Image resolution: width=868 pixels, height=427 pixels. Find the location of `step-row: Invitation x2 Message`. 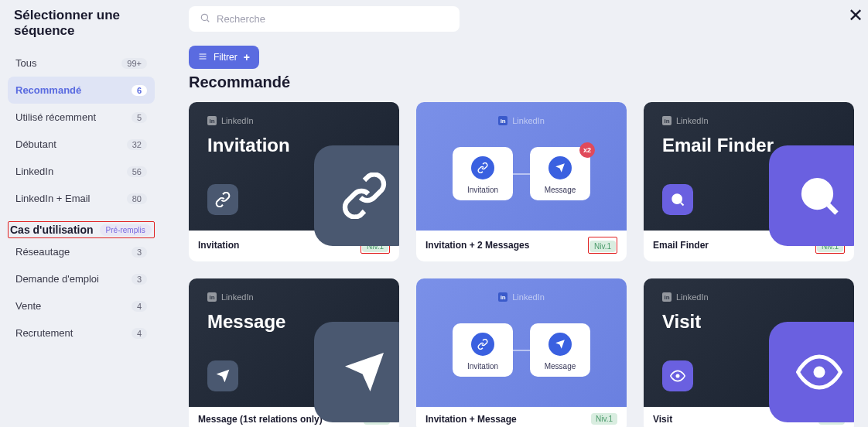

step-row: Invitation x2 Message is located at coordinates (521, 173).